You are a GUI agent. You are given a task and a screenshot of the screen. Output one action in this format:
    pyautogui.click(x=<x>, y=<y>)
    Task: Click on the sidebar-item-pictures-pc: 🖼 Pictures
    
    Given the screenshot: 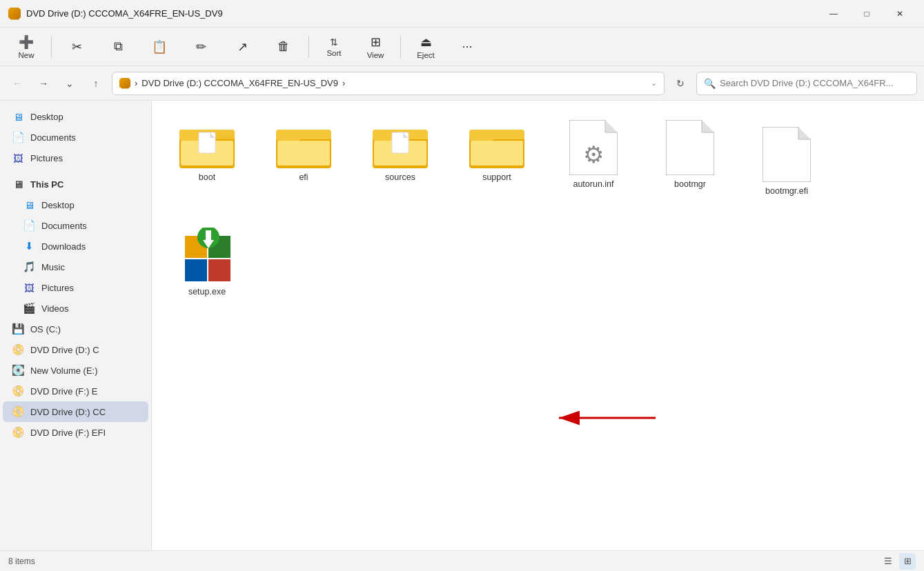 What is the action you would take?
    pyautogui.click(x=81, y=288)
    